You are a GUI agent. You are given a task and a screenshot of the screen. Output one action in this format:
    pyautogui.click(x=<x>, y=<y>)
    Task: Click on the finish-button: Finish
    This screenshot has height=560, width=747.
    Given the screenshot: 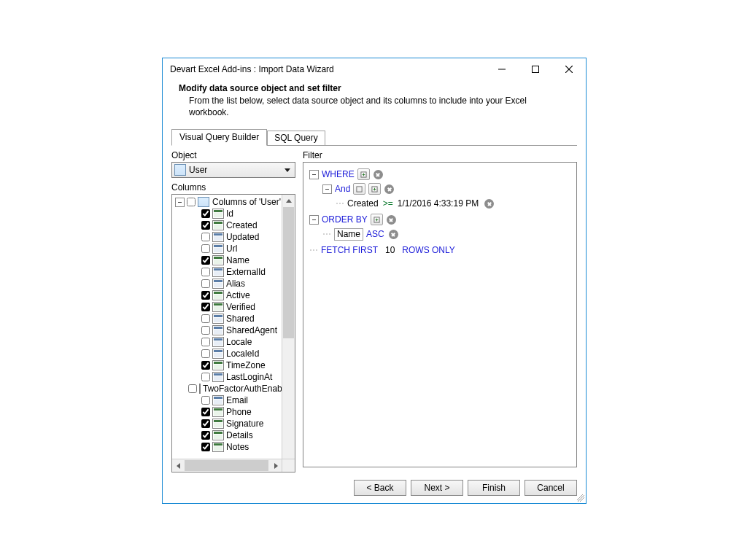 What is the action you would take?
    pyautogui.click(x=494, y=488)
    